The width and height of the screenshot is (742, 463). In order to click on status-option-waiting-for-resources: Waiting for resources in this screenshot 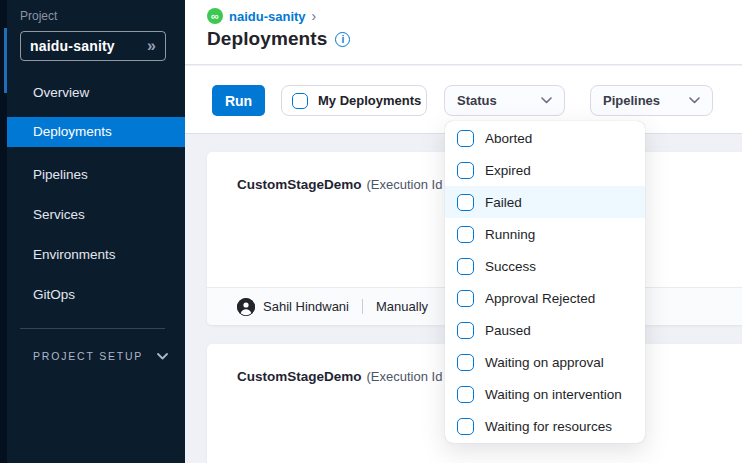, I will do `click(545, 426)`.